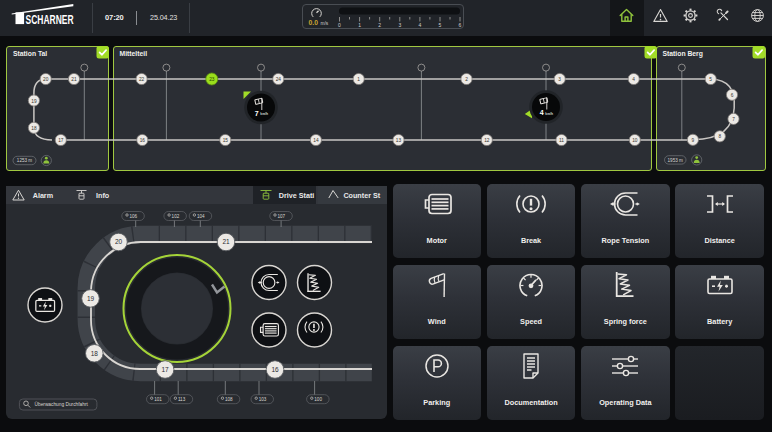 This screenshot has width=772, height=432. Describe the element at coordinates (176, 216) in the screenshot. I see `svg-text: 102` at that location.